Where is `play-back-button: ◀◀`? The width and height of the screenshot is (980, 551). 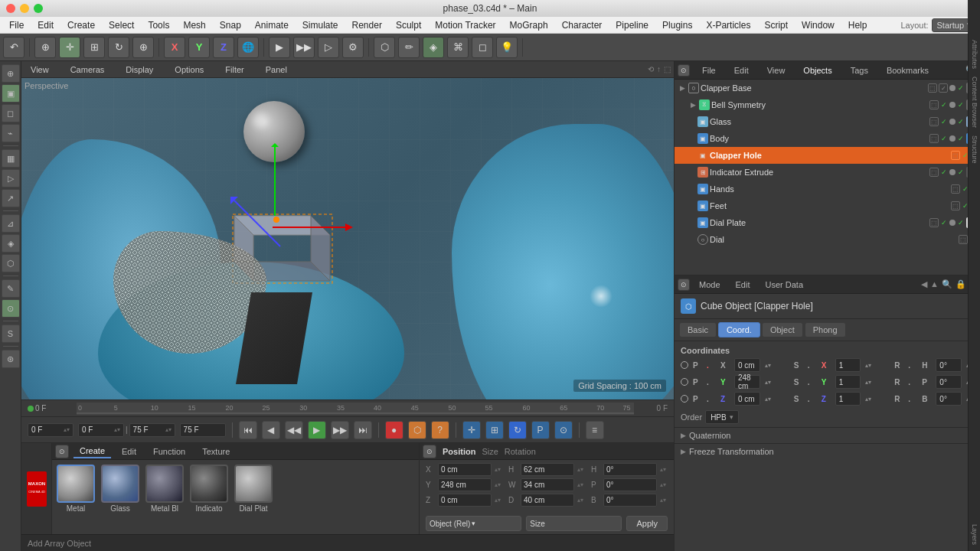 play-back-button: ◀◀ is located at coordinates (294, 430).